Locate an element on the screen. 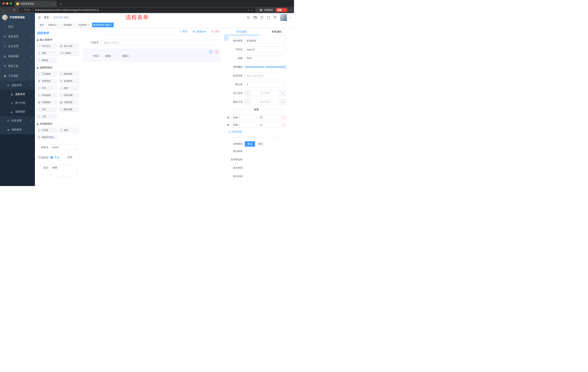 This screenshot has height=372, width=588. tag-home: 首页 is located at coordinates (42, 25).